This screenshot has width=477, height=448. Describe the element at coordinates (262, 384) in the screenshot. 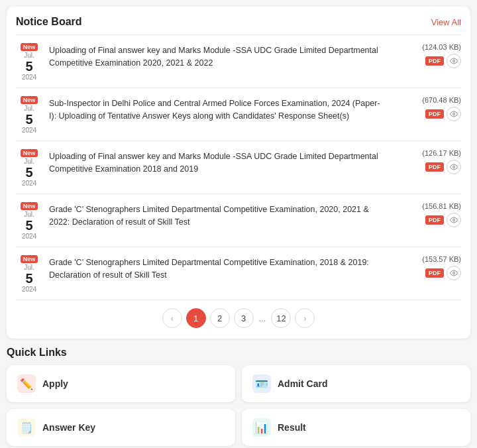

I see `admit-card-icon: 🪪` at that location.